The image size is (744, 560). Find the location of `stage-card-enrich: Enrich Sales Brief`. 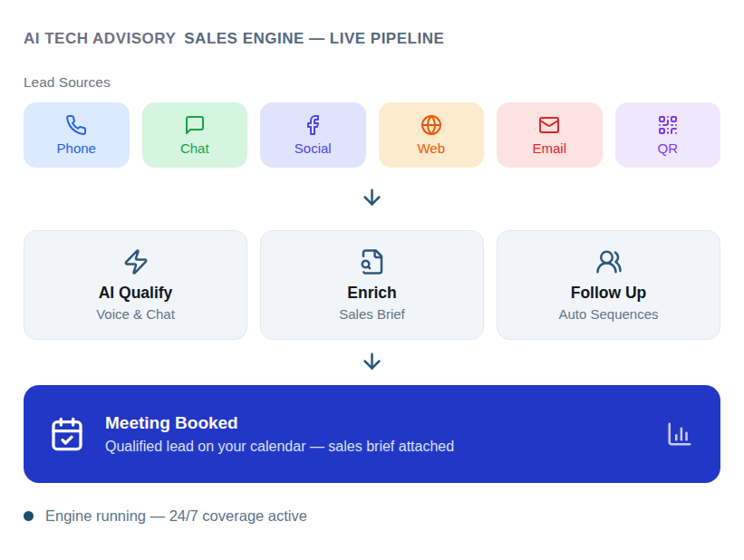

stage-card-enrich: Enrich Sales Brief is located at coordinates (372, 285).